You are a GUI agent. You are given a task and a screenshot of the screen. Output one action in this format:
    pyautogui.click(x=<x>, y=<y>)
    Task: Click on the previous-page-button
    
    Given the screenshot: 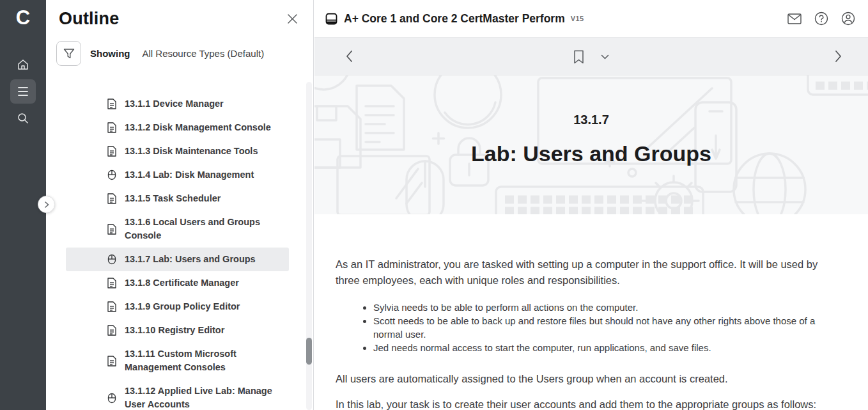 What is the action you would take?
    pyautogui.click(x=349, y=58)
    